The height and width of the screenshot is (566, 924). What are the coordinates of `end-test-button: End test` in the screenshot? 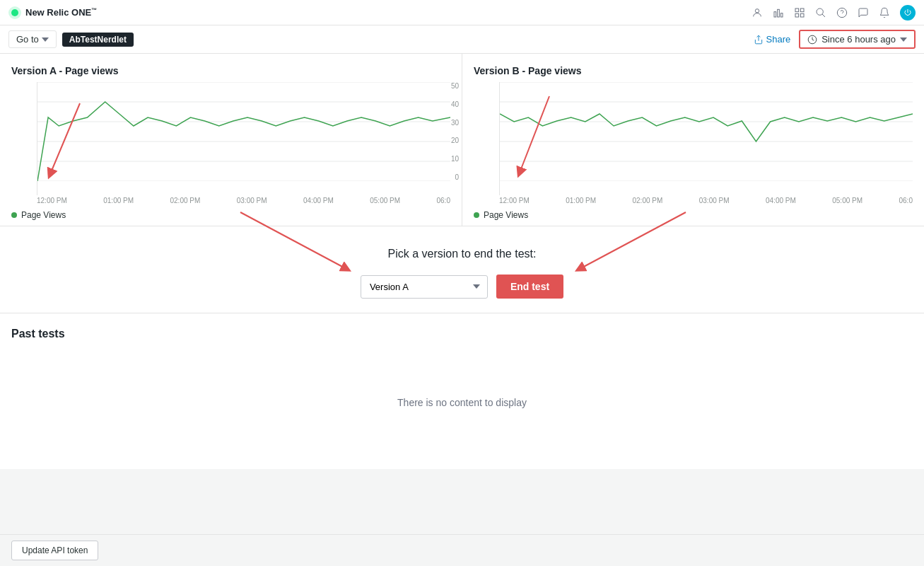 It's located at (530, 287).